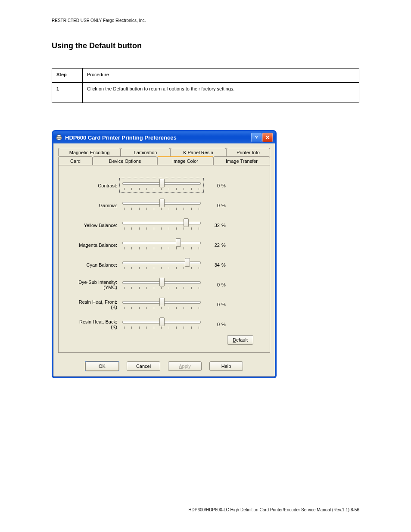  What do you see at coordinates (214, 265) in the screenshot?
I see `slider-value: 34` at bounding box center [214, 265].